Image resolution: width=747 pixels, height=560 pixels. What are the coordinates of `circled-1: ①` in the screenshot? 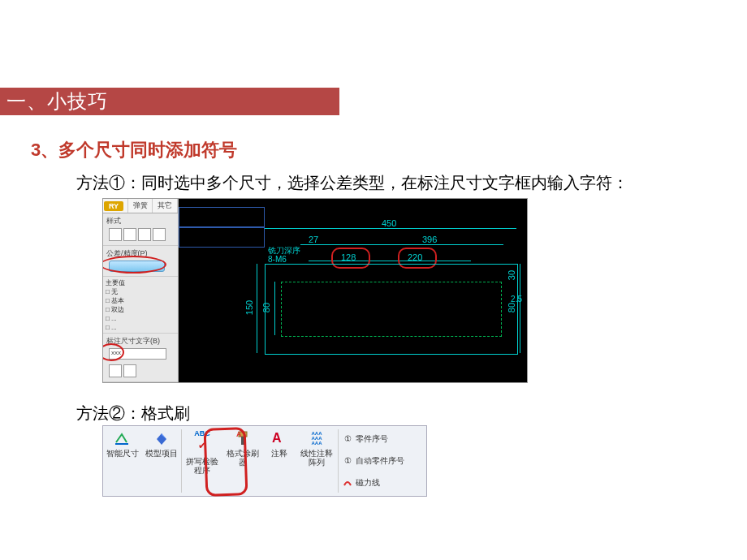 It's located at (348, 438).